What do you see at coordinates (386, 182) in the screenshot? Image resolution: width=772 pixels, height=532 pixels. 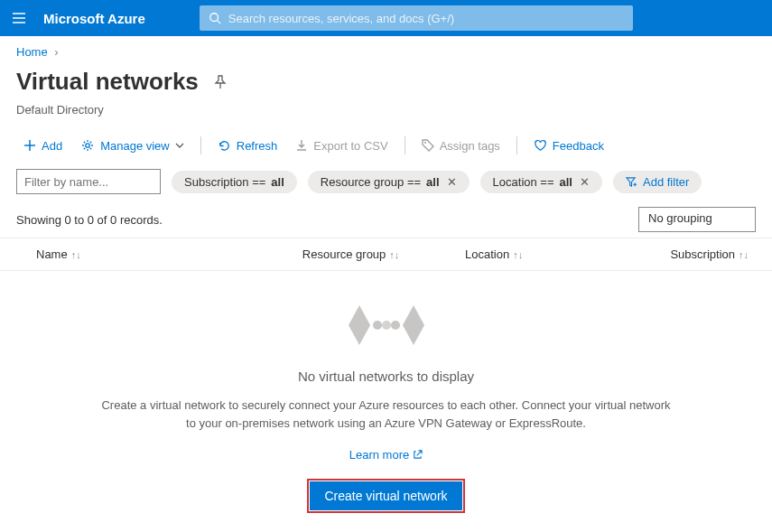 I see `filter-bar: Subscription == all Resource group == al…` at bounding box center [386, 182].